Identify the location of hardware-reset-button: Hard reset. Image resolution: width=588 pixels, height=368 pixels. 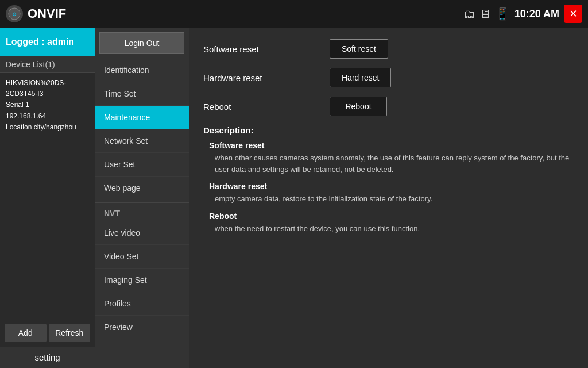
(361, 78).